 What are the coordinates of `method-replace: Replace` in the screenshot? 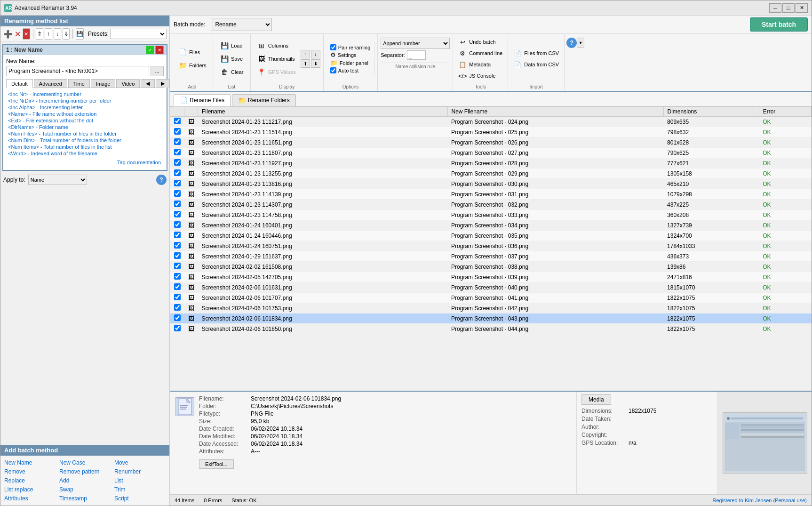 It's located at (30, 481).